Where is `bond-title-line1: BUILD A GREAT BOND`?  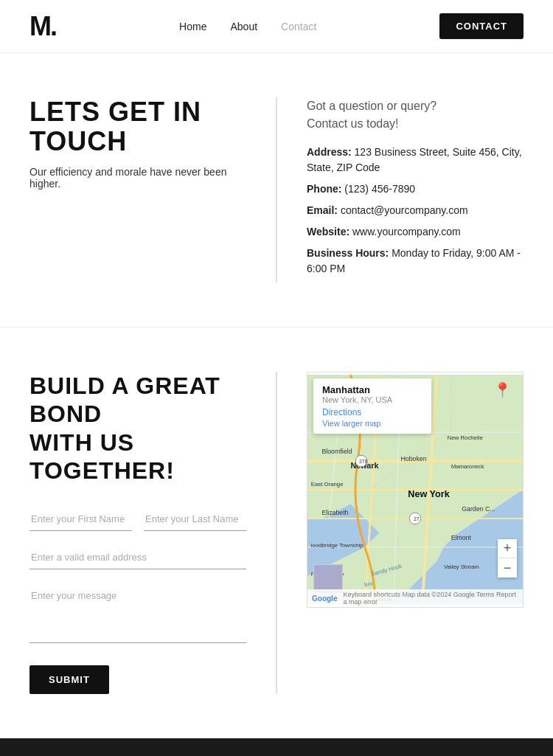 bond-title-line1: BUILD A GREAT BOND is located at coordinates (125, 400).